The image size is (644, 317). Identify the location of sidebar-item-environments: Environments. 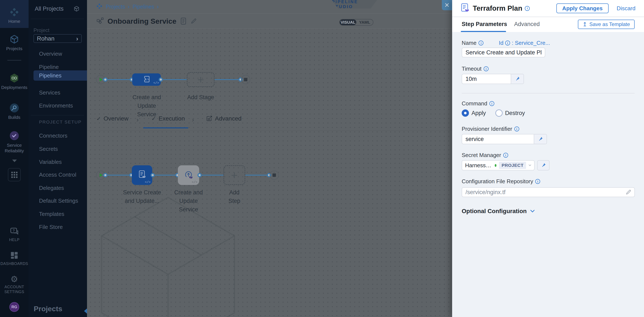
(58, 106).